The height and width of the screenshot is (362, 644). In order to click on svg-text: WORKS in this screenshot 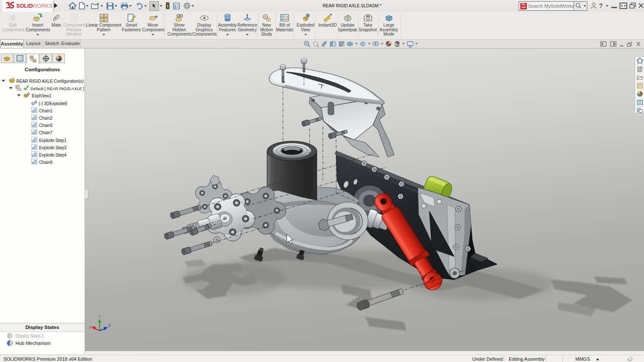, I will do `click(42, 6)`.